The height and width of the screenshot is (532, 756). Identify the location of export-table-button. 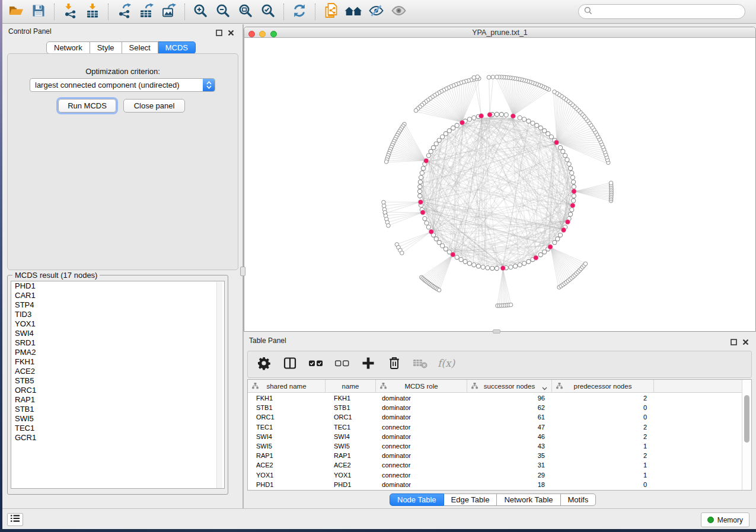
(146, 12).